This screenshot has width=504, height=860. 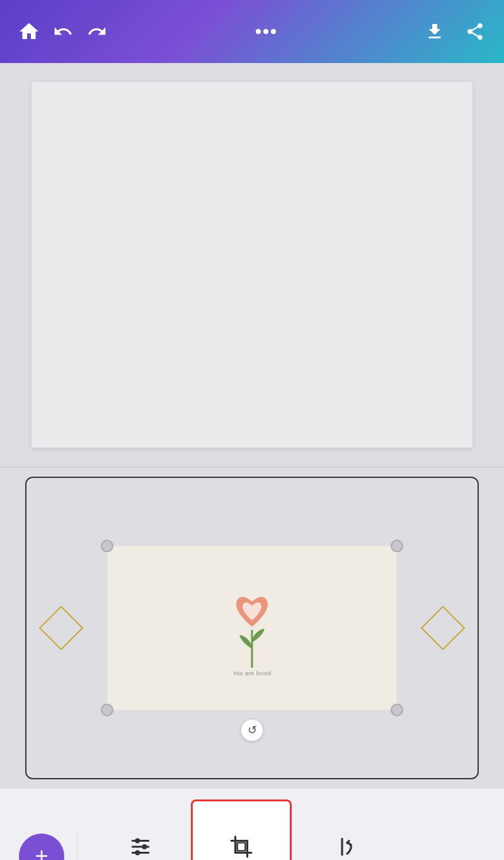 What do you see at coordinates (252, 628) in the screenshot?
I see `crop-element: You are loved ↺` at bounding box center [252, 628].